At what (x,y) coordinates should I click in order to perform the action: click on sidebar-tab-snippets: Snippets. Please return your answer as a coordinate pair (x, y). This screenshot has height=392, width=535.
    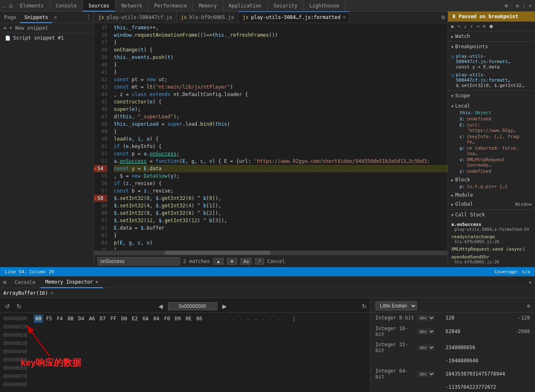
    Looking at the image, I should click on (36, 17).